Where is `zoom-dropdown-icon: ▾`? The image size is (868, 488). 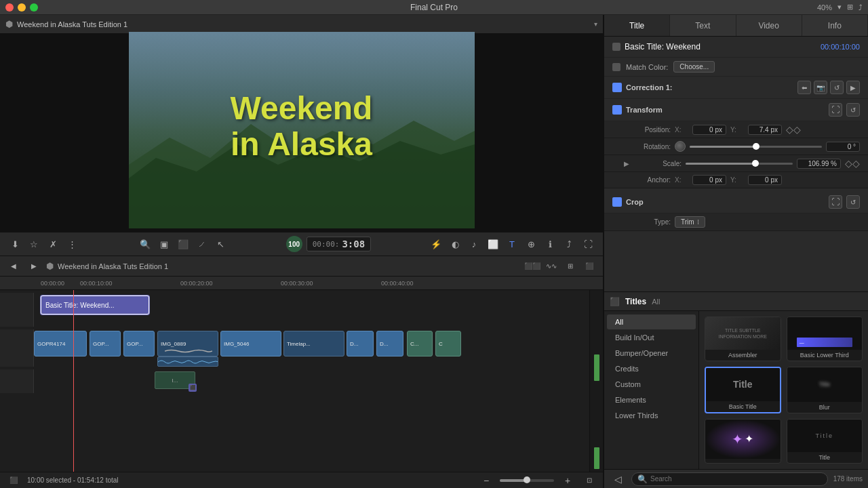
zoom-dropdown-icon: ▾ is located at coordinates (840, 7).